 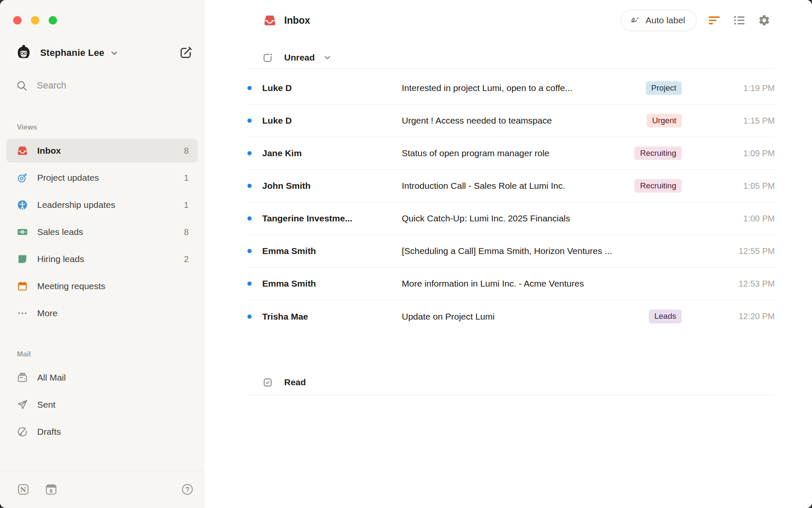 I want to click on email-sender: Trisha Mae, so click(x=332, y=317).